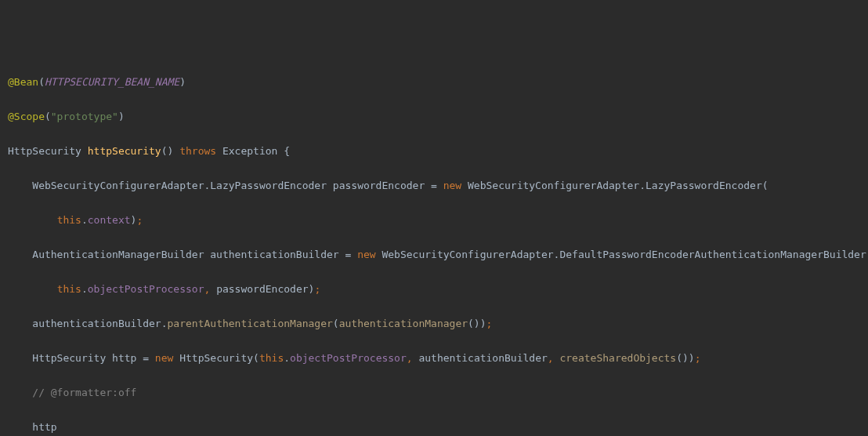  What do you see at coordinates (197, 151) in the screenshot?
I see `keyword-throws: throws` at bounding box center [197, 151].